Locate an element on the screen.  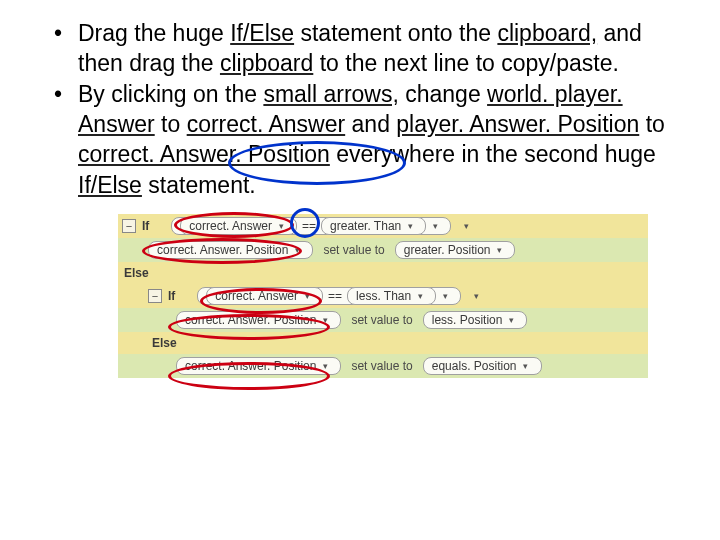
keyword: clipboard is located at coordinates (266, 63).